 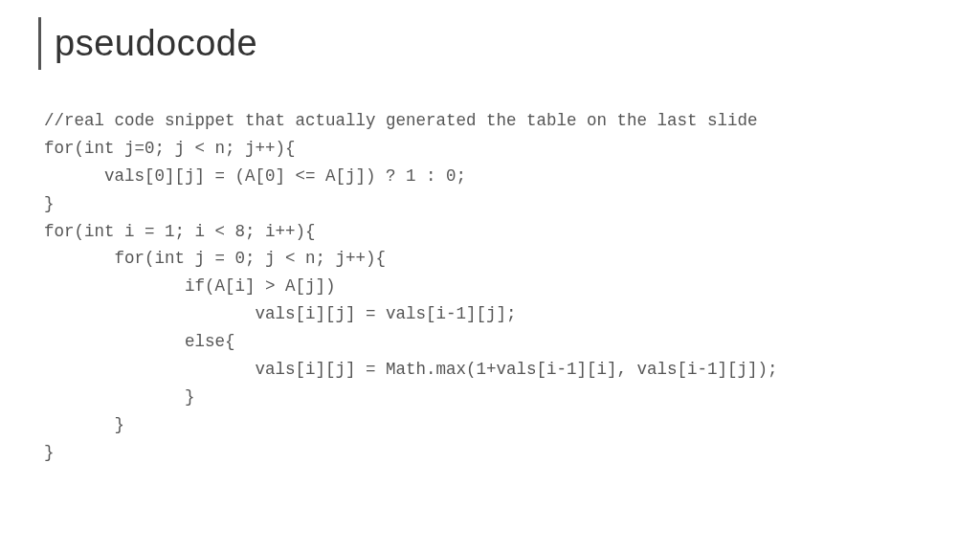 What do you see at coordinates (214, 258) in the screenshot?
I see `code-line: for(int j = 0; j < n; j++){` at bounding box center [214, 258].